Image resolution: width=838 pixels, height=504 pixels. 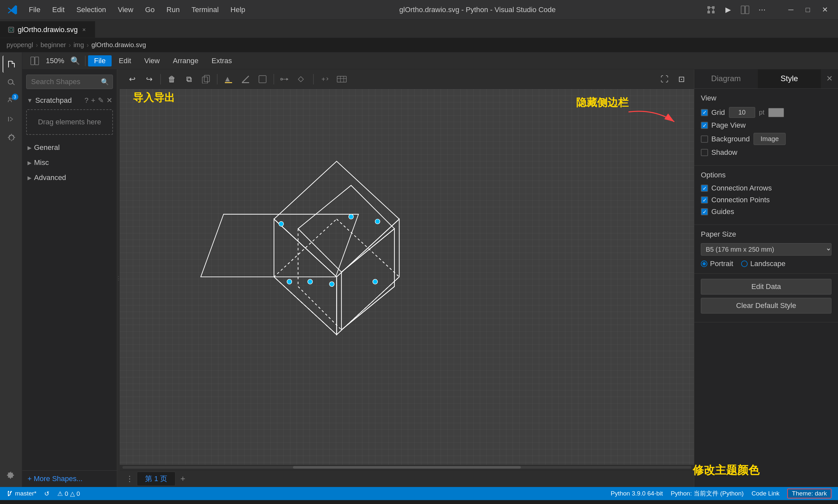 What do you see at coordinates (11, 138) in the screenshot?
I see `activity-extensions` at bounding box center [11, 138].